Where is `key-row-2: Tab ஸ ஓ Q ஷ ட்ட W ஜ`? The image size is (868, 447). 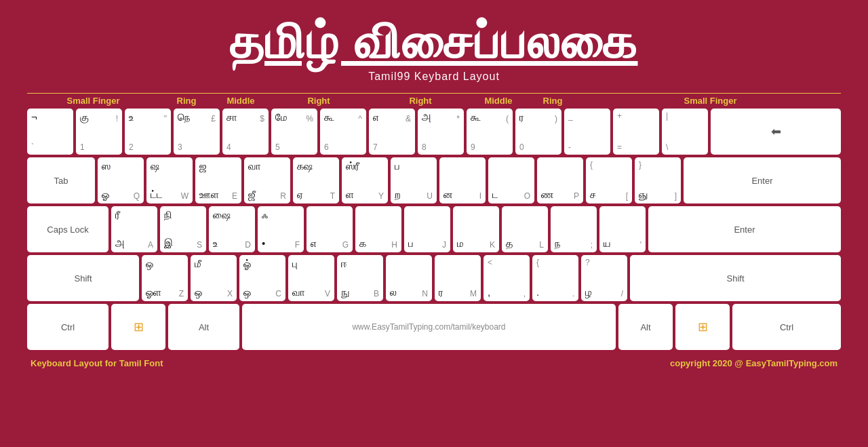 key-row-2: Tab ஸ ஓ Q ஷ ட்ட W ஜ is located at coordinates (434, 180).